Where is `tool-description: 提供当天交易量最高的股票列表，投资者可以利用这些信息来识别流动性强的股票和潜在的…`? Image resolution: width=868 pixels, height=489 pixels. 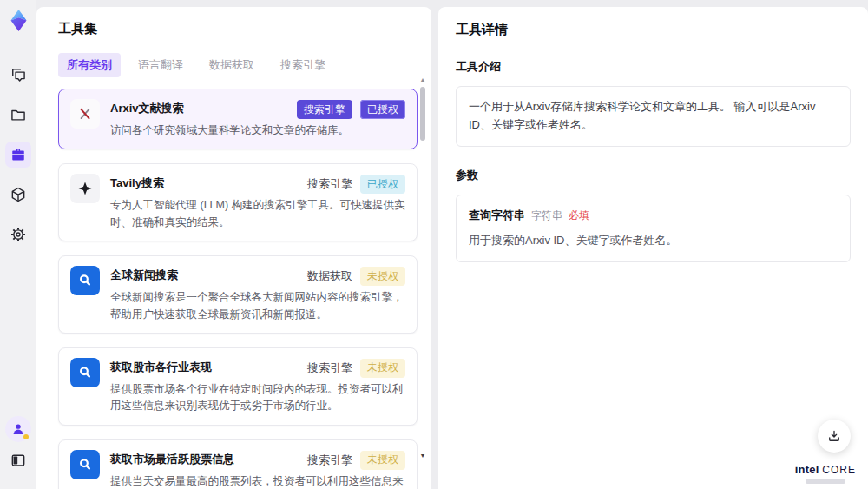
tool-description: 提供当天交易量最高的股票列表，投资者可以利用这些信息来识别流动性强的股票和潜在的… is located at coordinates (258, 481).